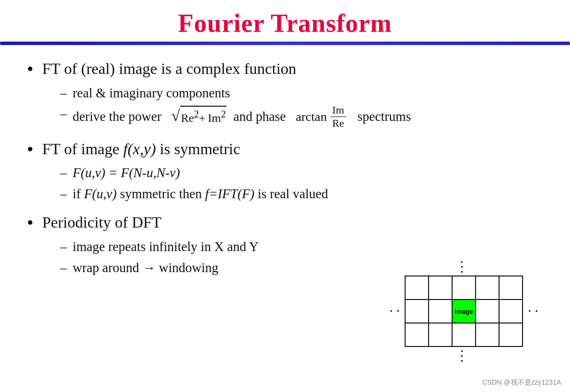 This screenshot has height=392, width=570. What do you see at coordinates (464, 311) in the screenshot?
I see `cell-image: Image` at bounding box center [464, 311].